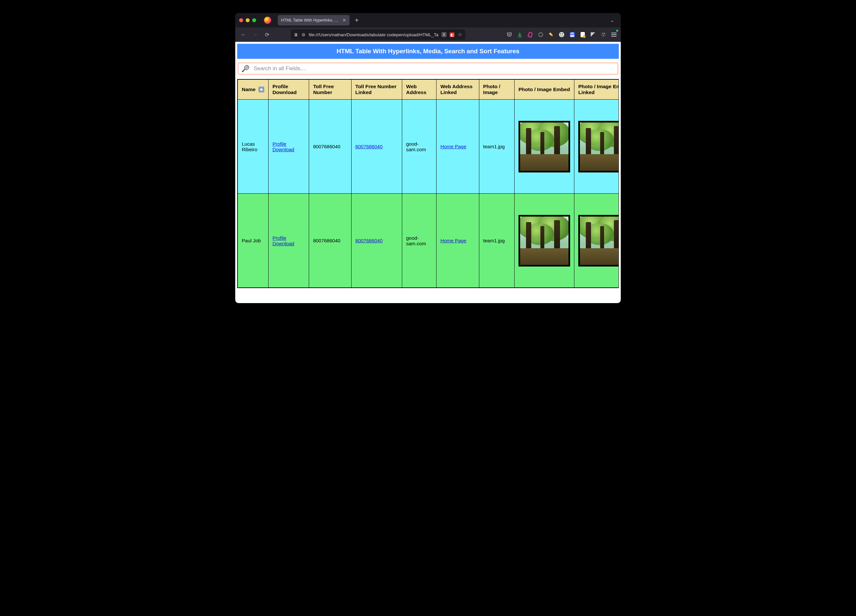  I want to click on url-text: file:///Users/nathan/Downloads/tabulate …, so click(374, 35).